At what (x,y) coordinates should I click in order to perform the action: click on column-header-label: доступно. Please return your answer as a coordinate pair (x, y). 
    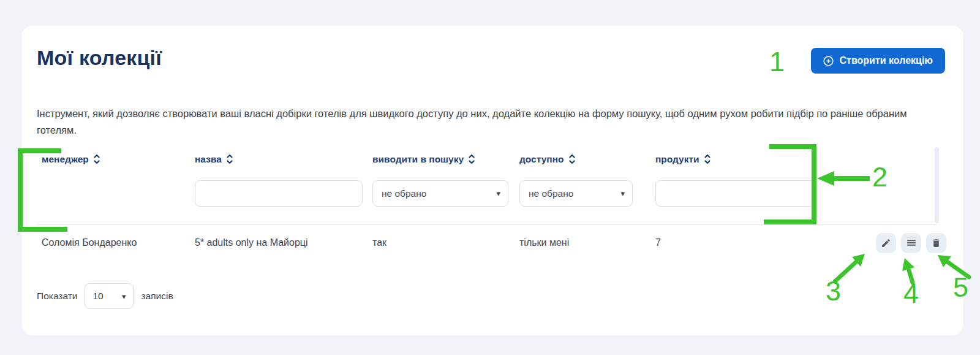
    Looking at the image, I should click on (541, 159).